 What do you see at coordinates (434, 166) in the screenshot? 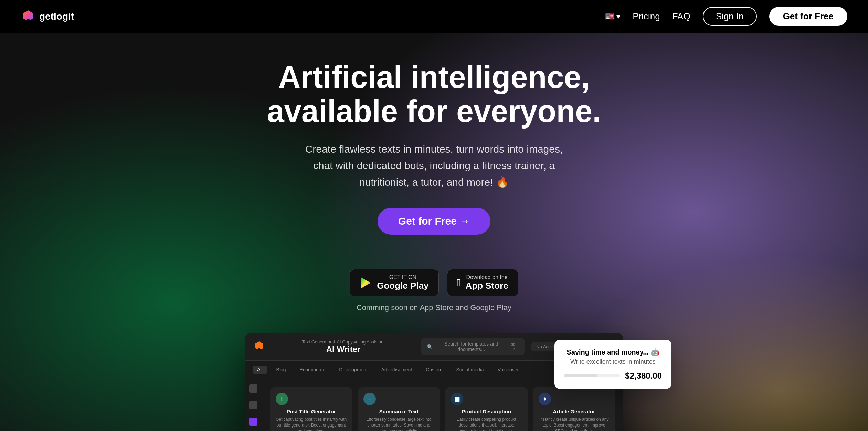
I see `hero-subtitle: Create flawless texts in minutes, turn w…` at bounding box center [434, 166].